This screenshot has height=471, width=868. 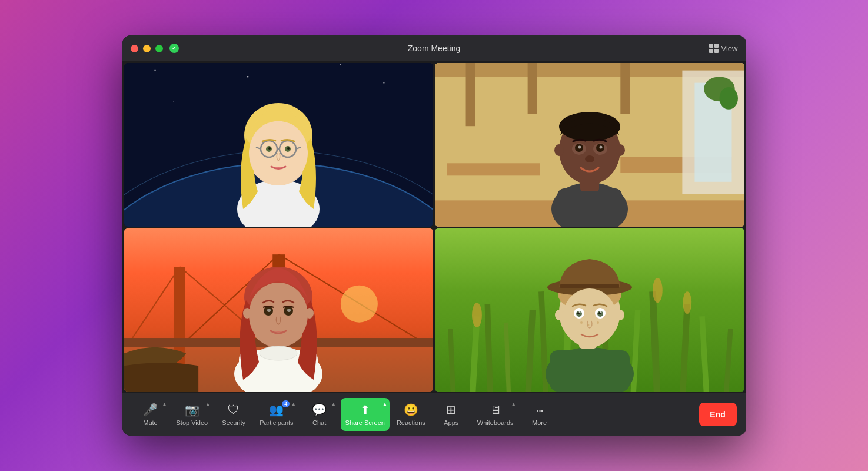 What do you see at coordinates (294, 404) in the screenshot?
I see `participants-caret: ▲` at bounding box center [294, 404].